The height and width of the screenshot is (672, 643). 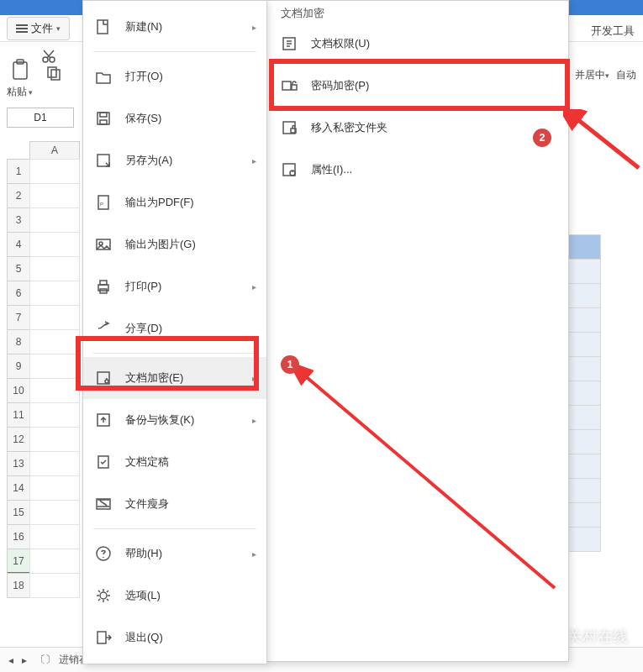 What do you see at coordinates (143, 118) in the screenshot?
I see `menu-item-label: 保存(S)` at bounding box center [143, 118].